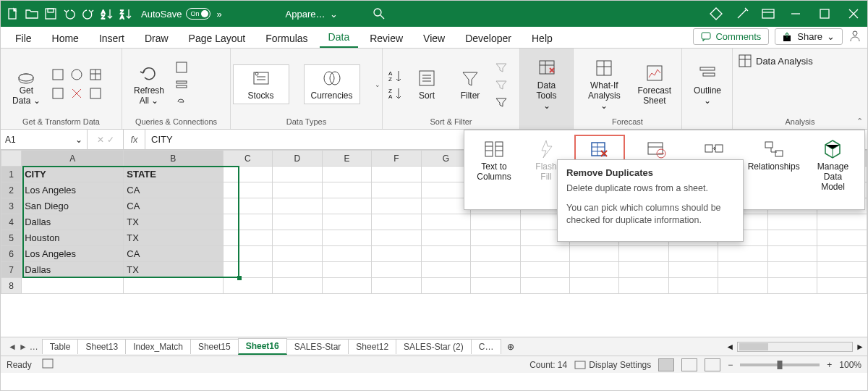 The width and height of the screenshot is (868, 391). Describe the element at coordinates (44, 139) in the screenshot. I see `name-box: A1 ⌄` at that location.